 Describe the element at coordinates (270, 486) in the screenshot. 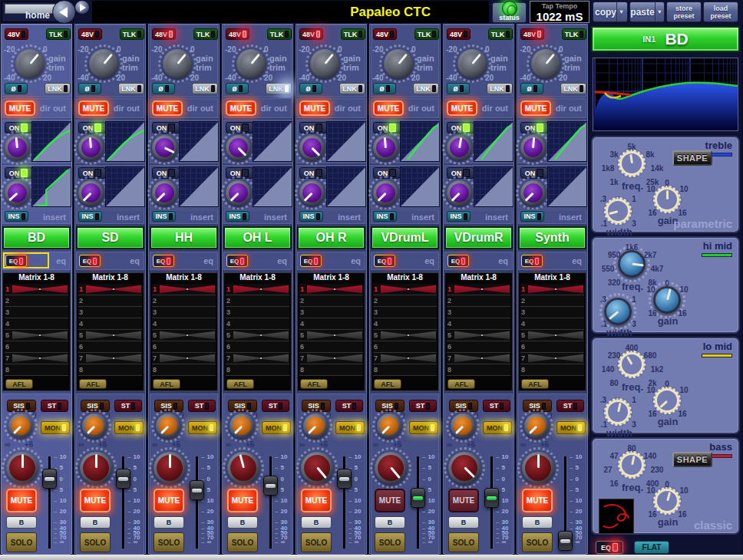

I see `fader-handle` at that location.